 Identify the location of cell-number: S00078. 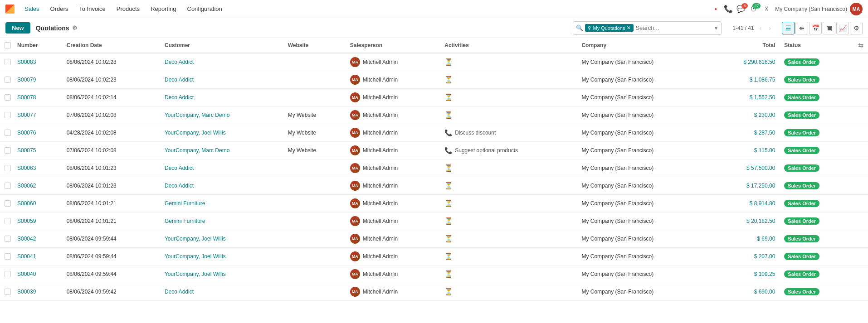
(37, 98).